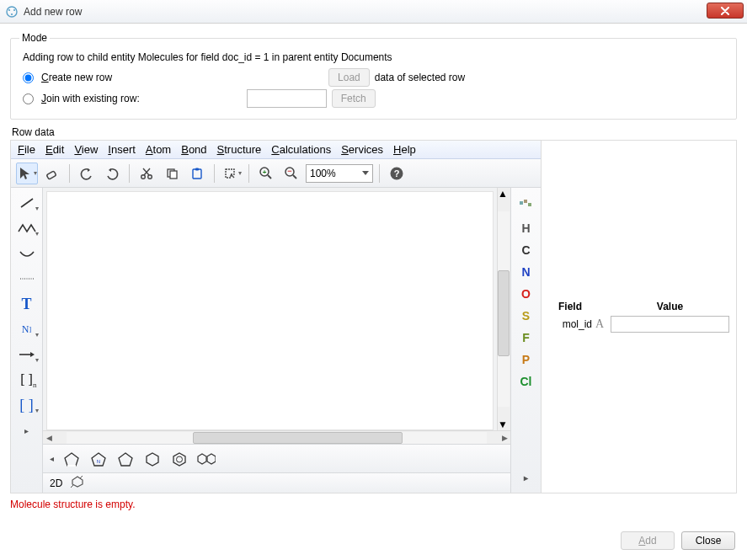 This screenshot has height=560, width=747. Describe the element at coordinates (526, 360) in the screenshot. I see `element-p: P` at that location.